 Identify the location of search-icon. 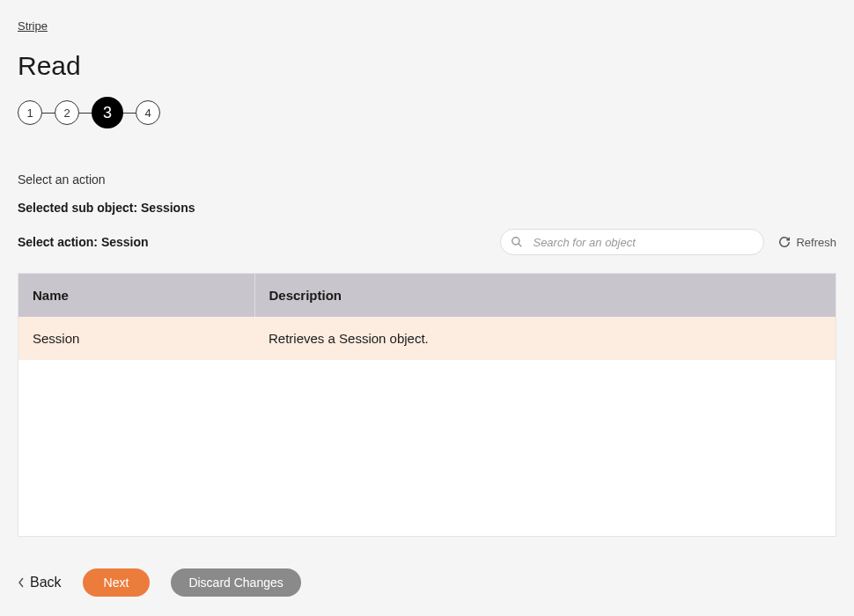
(517, 242).